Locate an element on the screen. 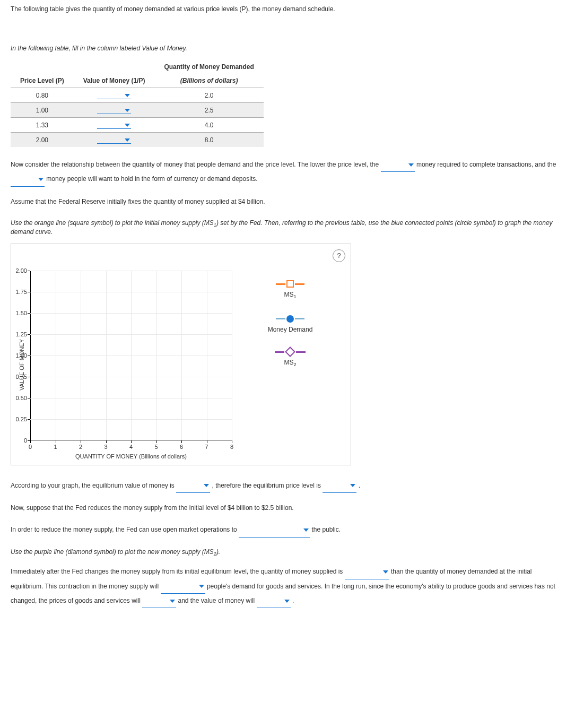 This screenshot has width=575, height=728. cell-p: 1.33 is located at coordinates (42, 125).